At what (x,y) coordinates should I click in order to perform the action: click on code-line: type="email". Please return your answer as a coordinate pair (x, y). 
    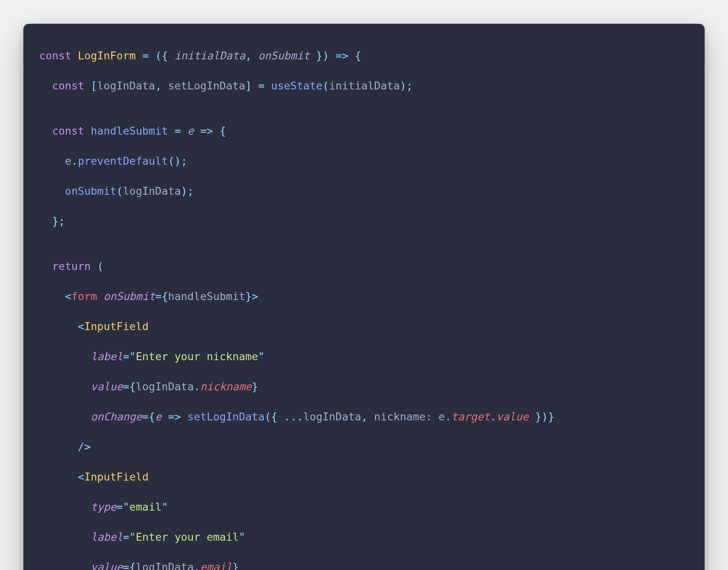
    Looking at the image, I should click on (364, 507).